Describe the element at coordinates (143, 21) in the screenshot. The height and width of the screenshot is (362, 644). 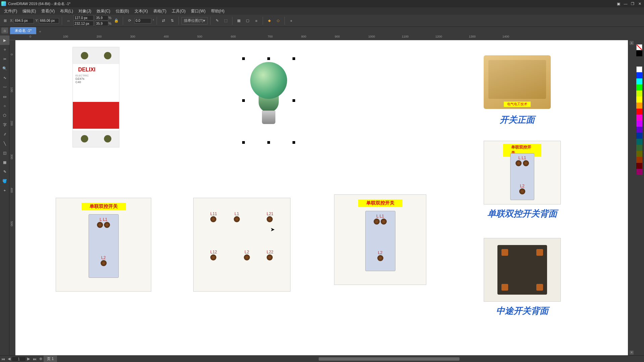
I see `rotation-input` at that location.